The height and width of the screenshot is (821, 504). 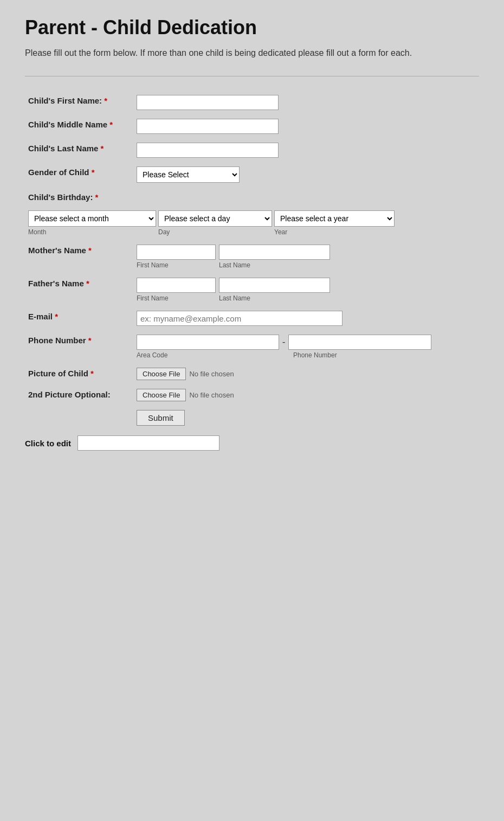 What do you see at coordinates (306, 290) in the screenshot?
I see `fathers-name-pair: First Name Last Name` at bounding box center [306, 290].